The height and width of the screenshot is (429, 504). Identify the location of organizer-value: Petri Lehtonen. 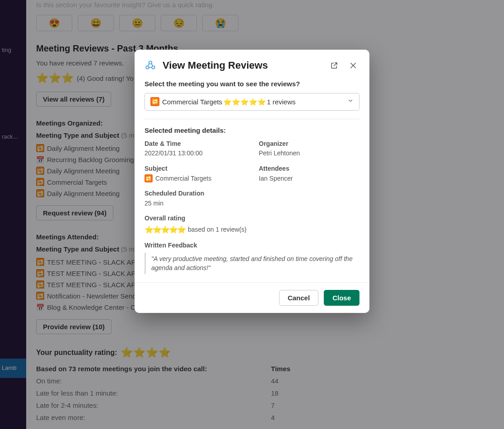
(309, 154).